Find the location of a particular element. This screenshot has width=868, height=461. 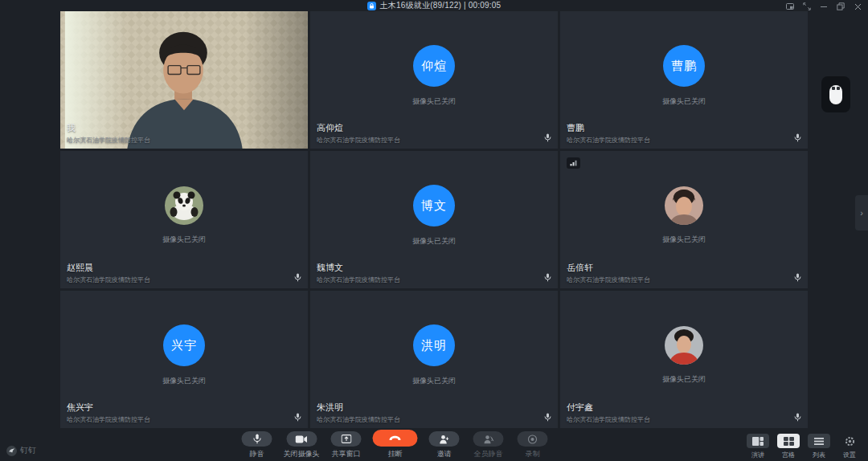

invite-label: 邀请 is located at coordinates (444, 455).